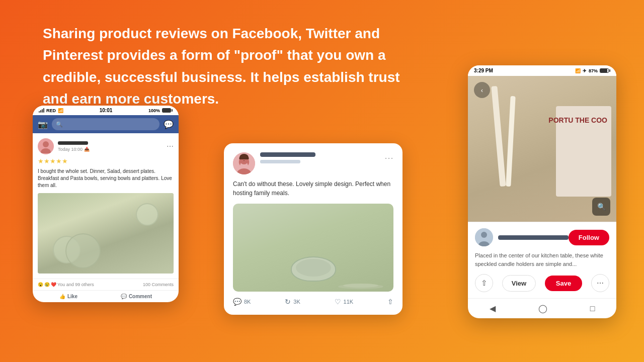 The width and height of the screenshot is (644, 362). I want to click on pin-square-nav-icon: □, so click(593, 309).